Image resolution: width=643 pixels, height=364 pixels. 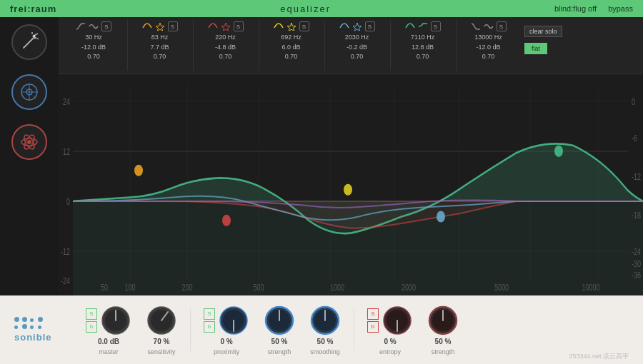 I want to click on proximity-knob, so click(x=234, y=320).